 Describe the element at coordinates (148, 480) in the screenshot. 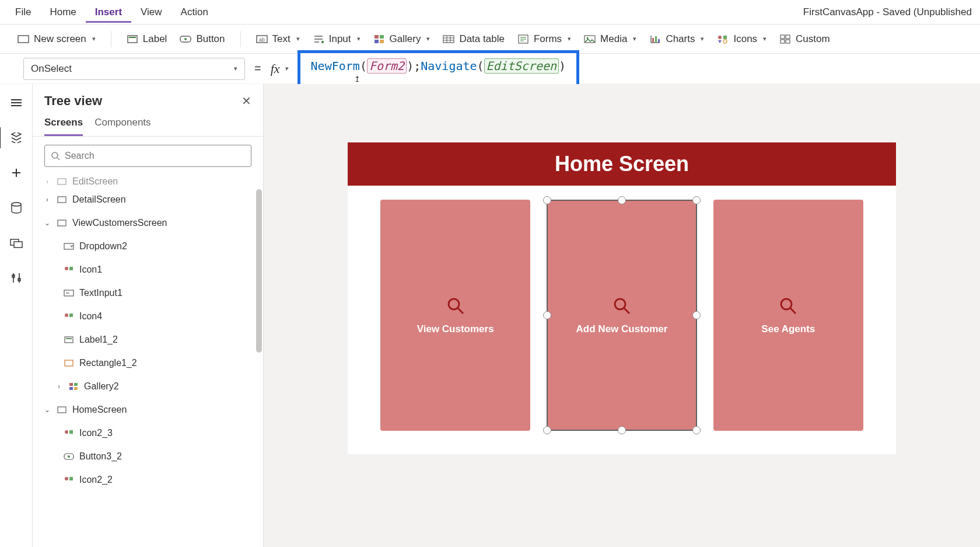

I see `tree-item-icon2-2: Icon2_2` at that location.